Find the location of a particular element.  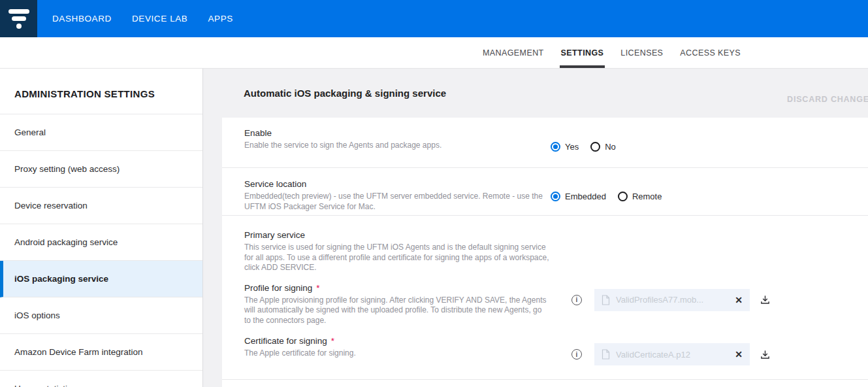

service-location-description: Embedded(tech preview) - use the UFTM se… is located at coordinates (397, 201).